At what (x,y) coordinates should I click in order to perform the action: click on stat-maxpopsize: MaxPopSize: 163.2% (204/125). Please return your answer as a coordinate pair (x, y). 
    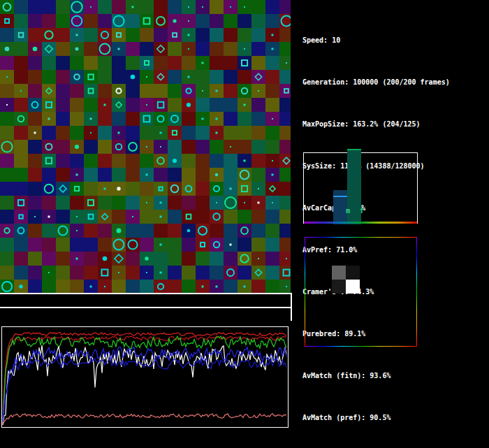
    Looking at the image, I should click on (395, 124).